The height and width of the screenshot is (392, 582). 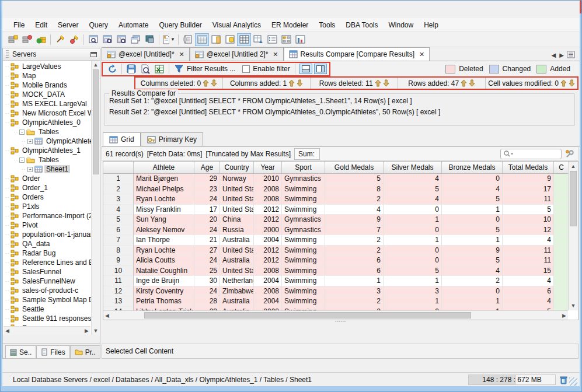 What do you see at coordinates (300, 40) in the screenshot?
I see `chart-view-icon` at bounding box center [300, 40].